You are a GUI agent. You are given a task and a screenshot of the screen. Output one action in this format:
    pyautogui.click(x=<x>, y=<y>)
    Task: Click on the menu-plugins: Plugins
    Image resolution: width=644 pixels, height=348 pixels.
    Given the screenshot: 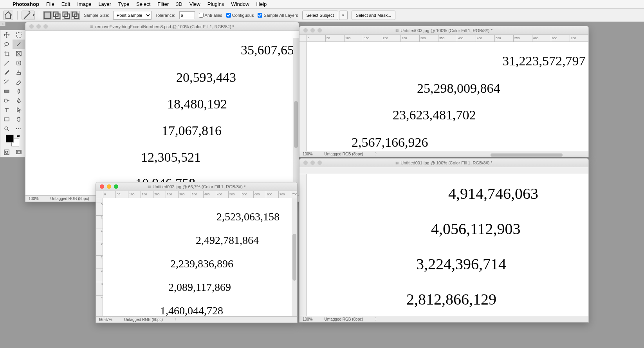 What is the action you would take?
    pyautogui.click(x=216, y=4)
    